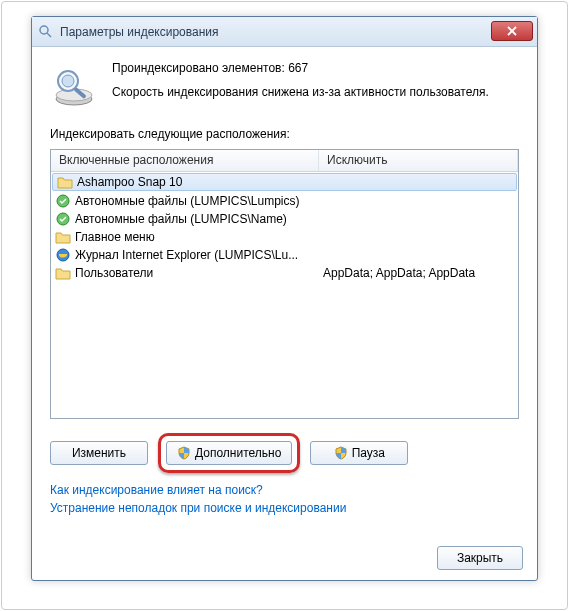 This screenshot has height=611, width=569. Describe the element at coordinates (316, 92) in the screenshot. I see `indexing-speed-note: Скорость индексирования снижена из-за ак…` at that location.